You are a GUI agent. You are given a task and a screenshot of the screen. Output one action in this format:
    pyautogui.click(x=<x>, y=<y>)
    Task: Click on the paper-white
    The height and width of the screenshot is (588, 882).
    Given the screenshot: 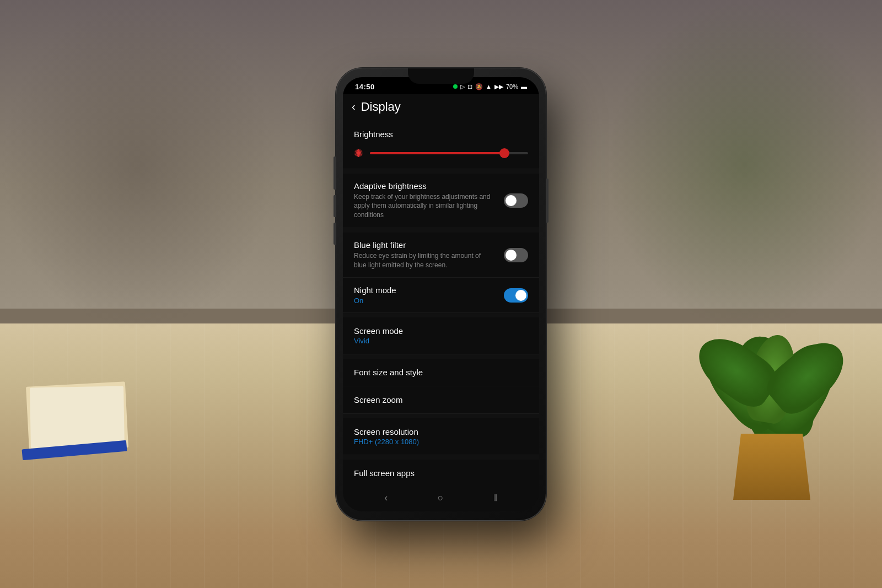 What is the action you would take?
    pyautogui.click(x=77, y=418)
    